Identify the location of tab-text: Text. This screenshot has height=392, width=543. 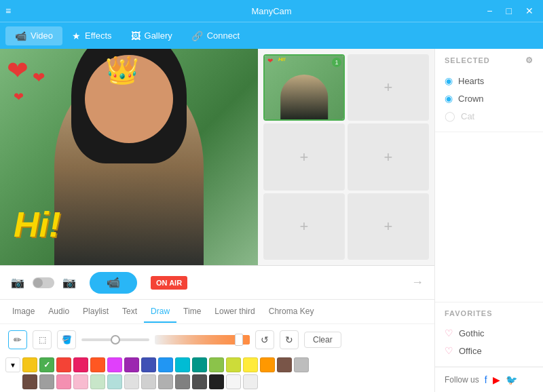
(130, 312).